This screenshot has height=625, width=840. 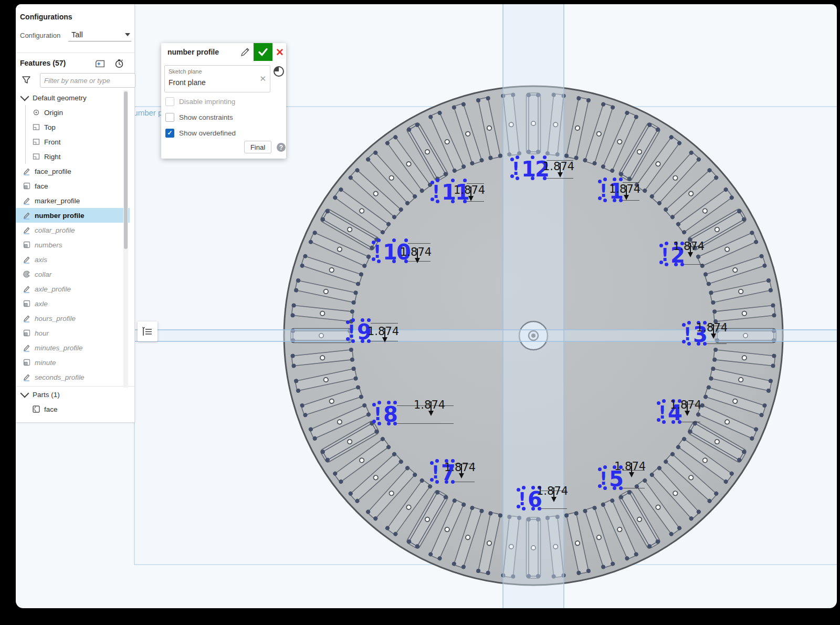 What do you see at coordinates (51, 410) in the screenshot?
I see `part-label: face` at bounding box center [51, 410].